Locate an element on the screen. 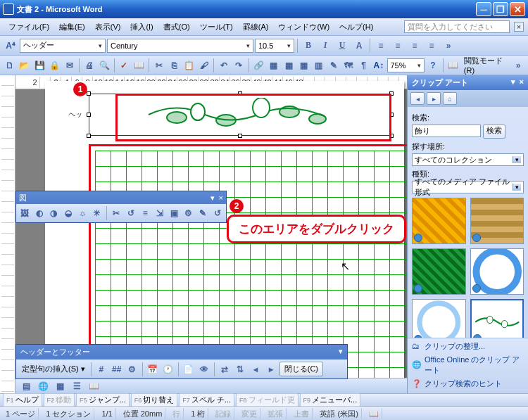 Image resolution: width=528 pixels, height=420 pixels. picture-toolbar: 図▾× 🖼 ◐ ◑ ◒ ☼ ☀ ✂ ↺ ≡ ⇲ ▣ ⚙ ✎ ↺ is located at coordinates (121, 207).